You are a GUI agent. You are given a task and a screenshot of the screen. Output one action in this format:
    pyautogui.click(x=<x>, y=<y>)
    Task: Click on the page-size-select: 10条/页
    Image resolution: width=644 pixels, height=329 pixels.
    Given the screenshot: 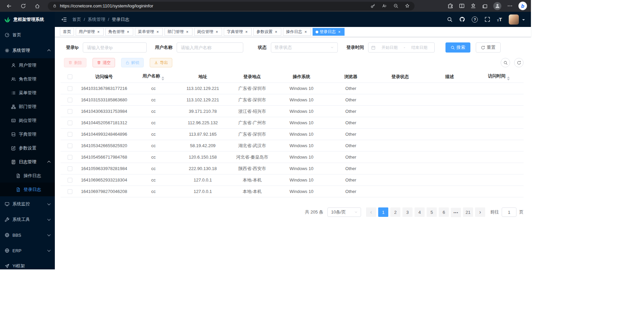 What is the action you would take?
    pyautogui.click(x=344, y=212)
    